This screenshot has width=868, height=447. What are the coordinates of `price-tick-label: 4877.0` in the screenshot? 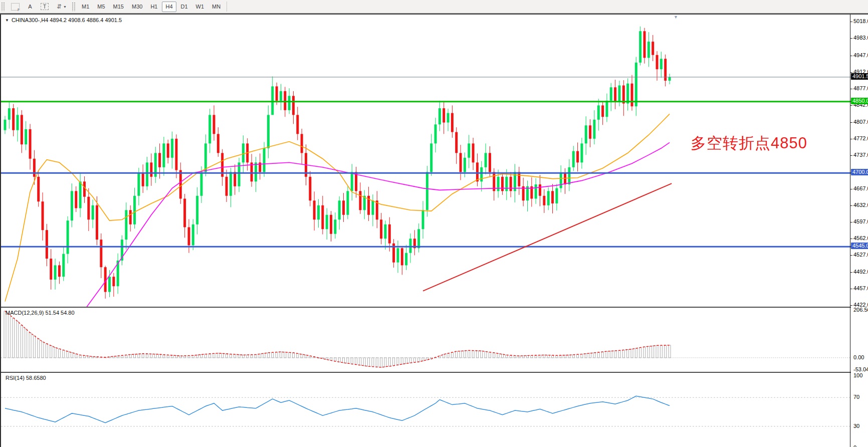 It's located at (861, 88).